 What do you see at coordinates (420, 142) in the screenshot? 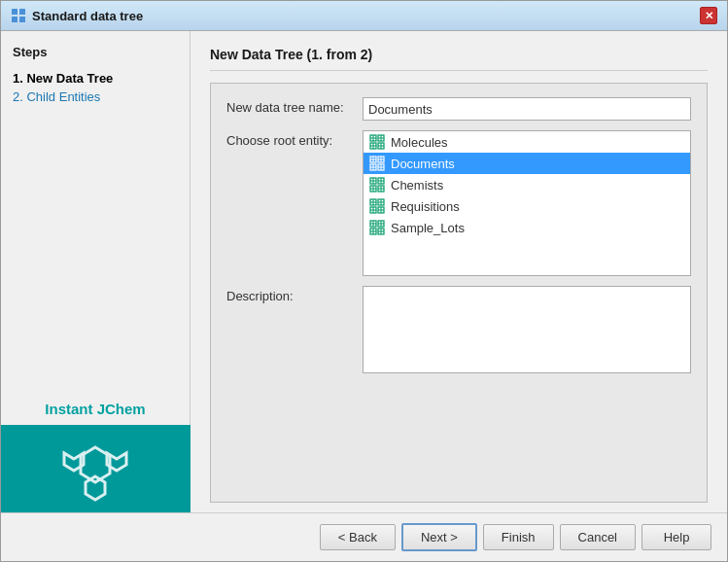
I see `entity-name: Molecules` at bounding box center [420, 142].